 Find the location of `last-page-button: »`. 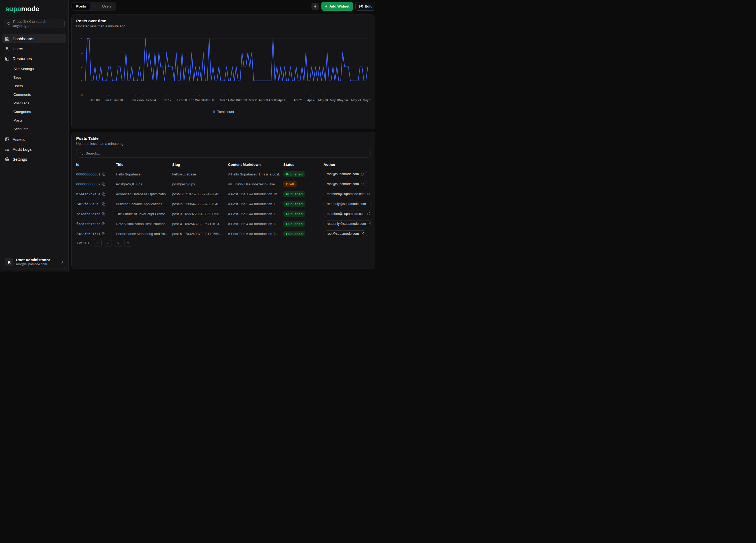

last-page-button: » is located at coordinates (128, 243).